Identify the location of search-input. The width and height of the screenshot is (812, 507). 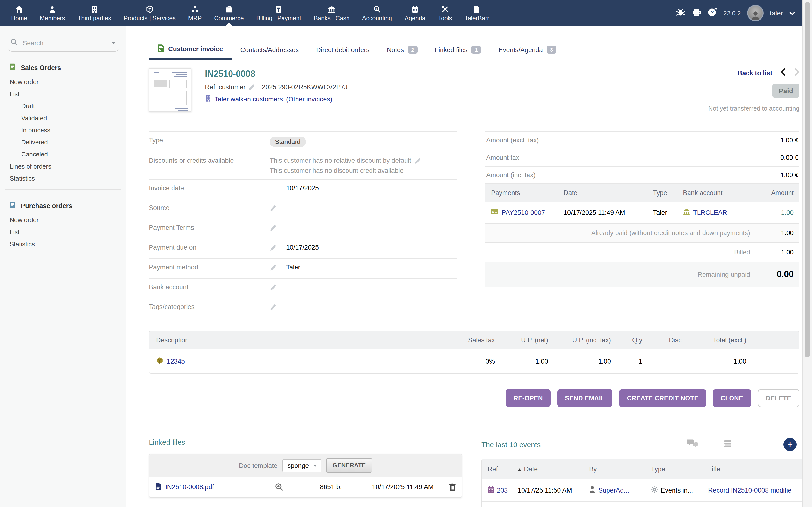
(64, 43).